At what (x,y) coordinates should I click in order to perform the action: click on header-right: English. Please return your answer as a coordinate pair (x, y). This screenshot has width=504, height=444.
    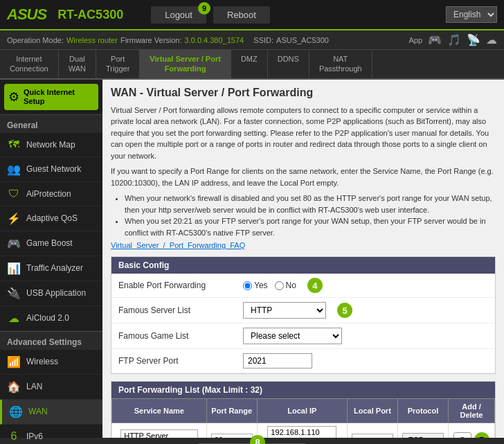
    Looking at the image, I should click on (471, 15).